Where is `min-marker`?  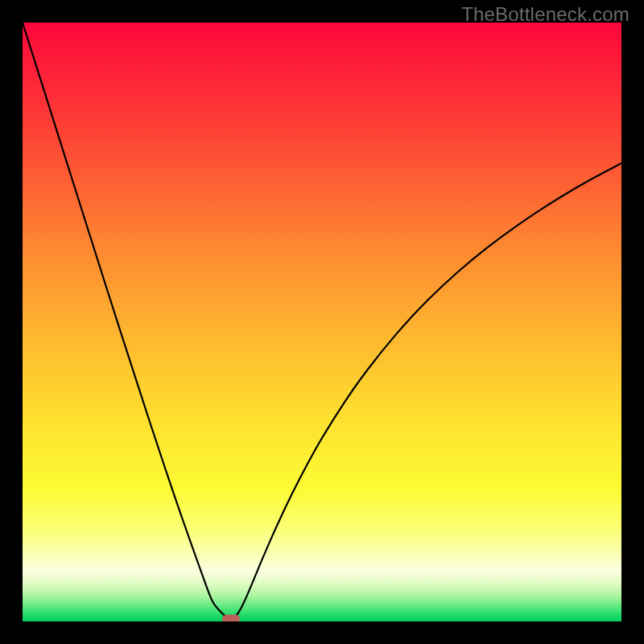
min-marker is located at coordinates (231, 618).